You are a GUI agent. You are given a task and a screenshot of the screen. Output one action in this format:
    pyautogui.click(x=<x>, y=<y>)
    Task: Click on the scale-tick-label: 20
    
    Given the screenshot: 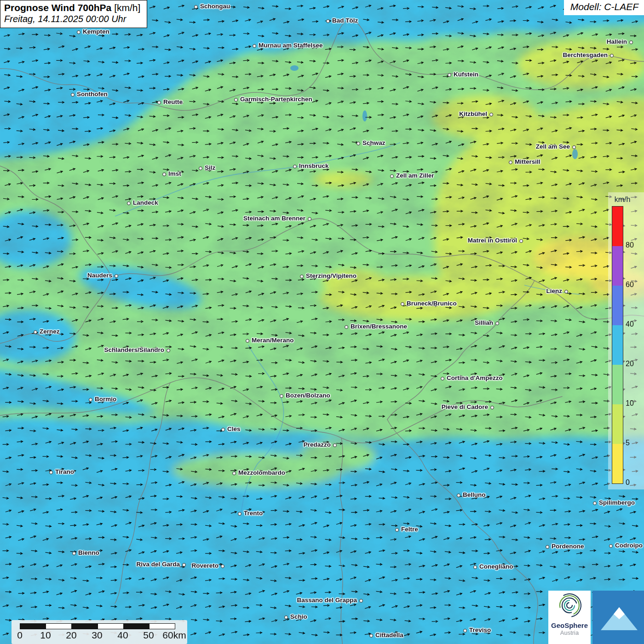 What is the action you would take?
    pyautogui.click(x=71, y=635)
    